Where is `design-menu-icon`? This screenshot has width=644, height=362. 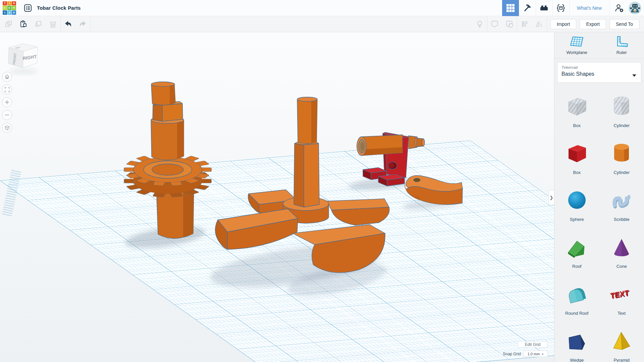
design-menu-icon is located at coordinates (28, 8).